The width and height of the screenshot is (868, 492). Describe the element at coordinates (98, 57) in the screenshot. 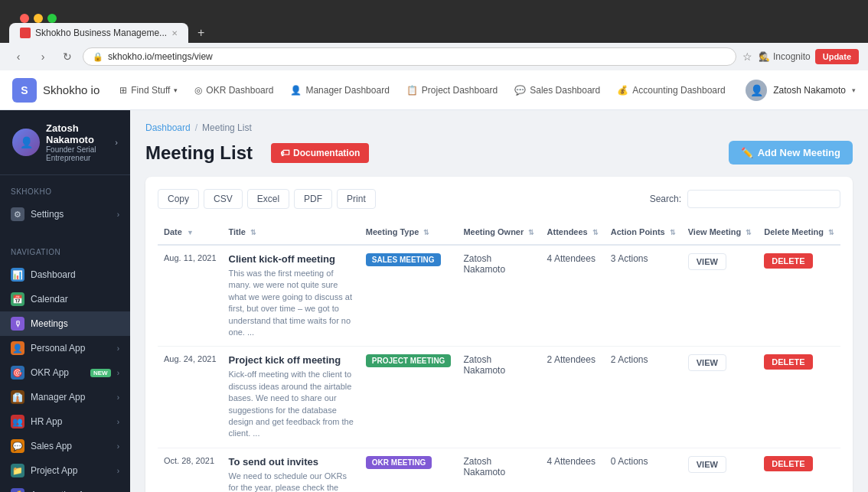

I see `lock-icon: 🔒` at that location.